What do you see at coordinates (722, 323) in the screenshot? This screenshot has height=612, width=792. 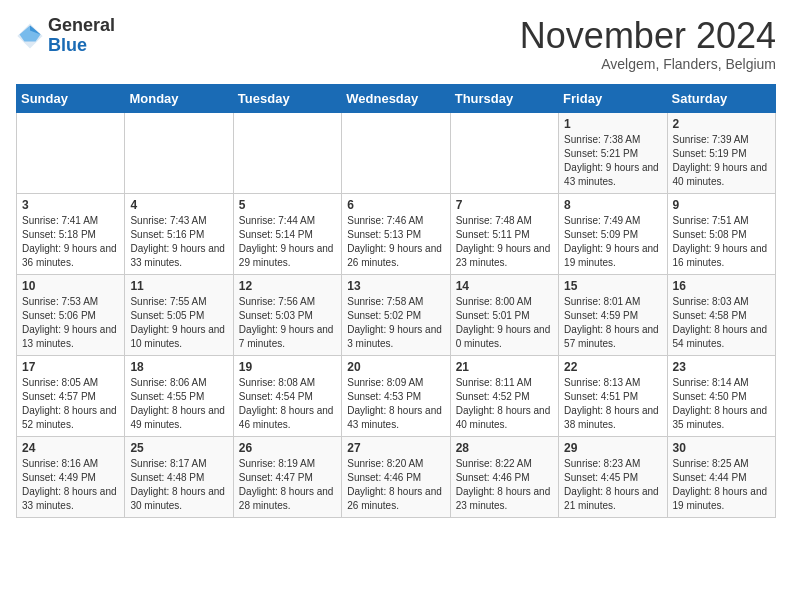 I see `day-info: Sunrise: 8:03 AM Sunset: 4:58 PM Dayligh…` at bounding box center [722, 323].